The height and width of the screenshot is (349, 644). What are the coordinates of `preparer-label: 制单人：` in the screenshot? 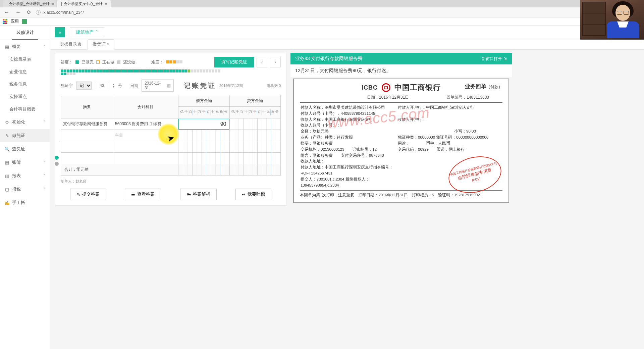 It's located at (68, 181).